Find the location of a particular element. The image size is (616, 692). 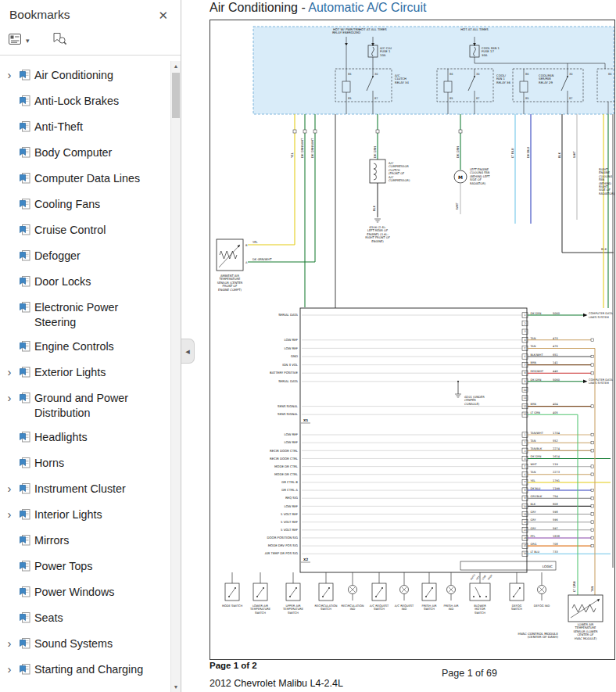

document-title-link: Automatic A/C Circuit is located at coordinates (367, 8).